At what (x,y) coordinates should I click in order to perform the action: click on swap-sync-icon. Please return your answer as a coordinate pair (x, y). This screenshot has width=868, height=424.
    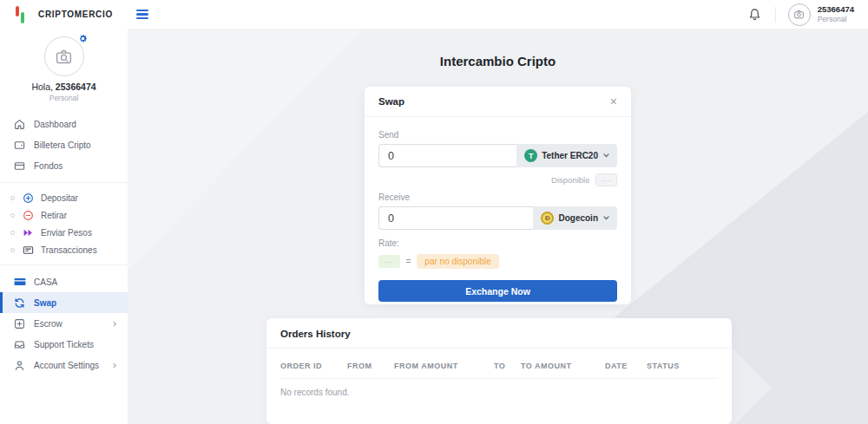
    Looking at the image, I should click on (19, 303).